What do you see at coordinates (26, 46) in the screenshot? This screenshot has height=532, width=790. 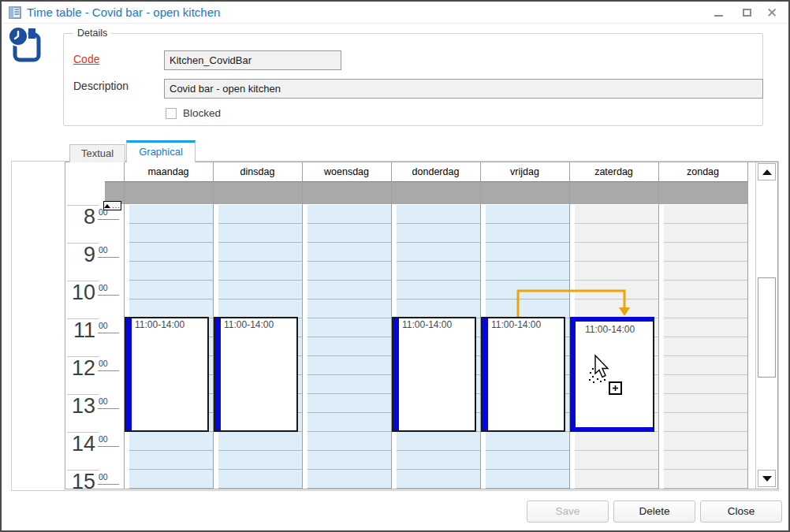 I see `timetable-clock-clipboard-icon` at bounding box center [26, 46].